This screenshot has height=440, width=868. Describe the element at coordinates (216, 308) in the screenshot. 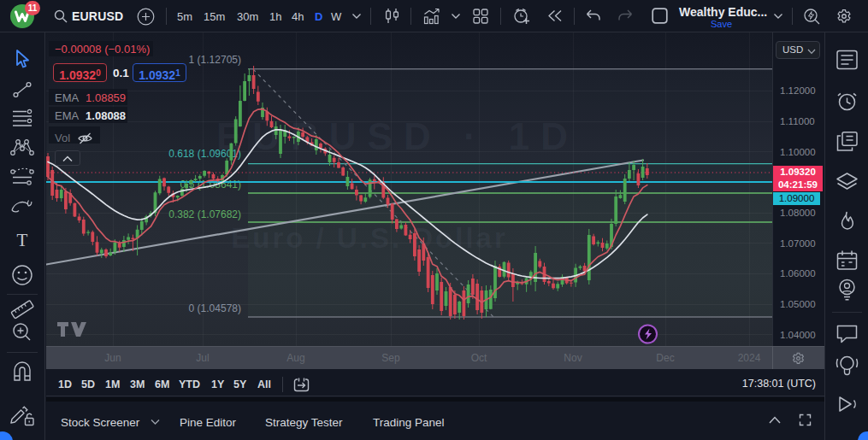

I see `svg-text: 0 (1.04578)` at that location.